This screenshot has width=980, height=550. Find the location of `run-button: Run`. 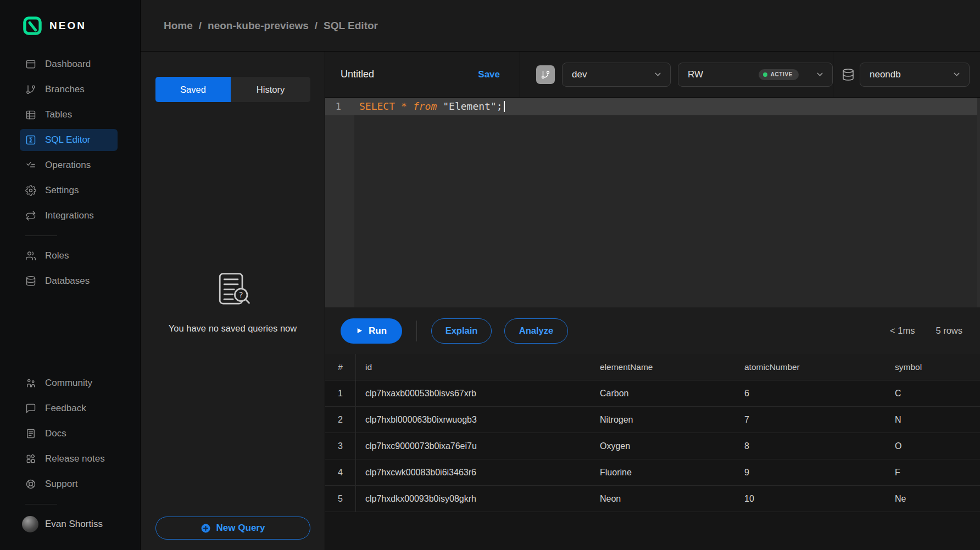

run-button: Run is located at coordinates (371, 331).